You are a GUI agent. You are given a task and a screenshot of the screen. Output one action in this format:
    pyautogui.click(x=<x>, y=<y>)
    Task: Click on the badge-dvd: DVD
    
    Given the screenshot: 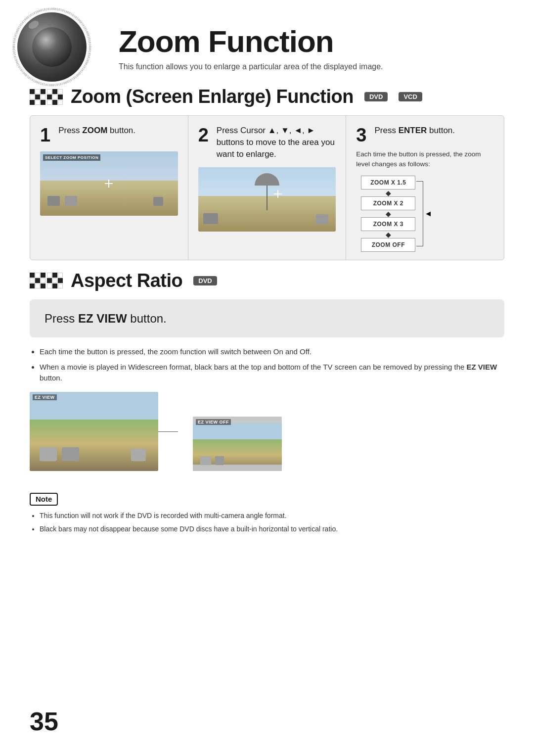 What is the action you would take?
    pyautogui.click(x=376, y=97)
    